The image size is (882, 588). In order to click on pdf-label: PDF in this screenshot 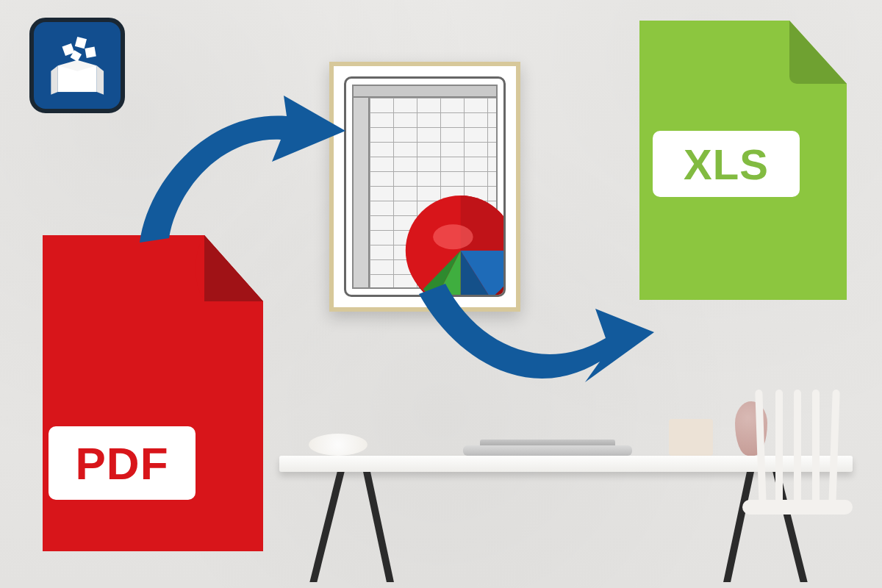, I will do `click(122, 463)`.